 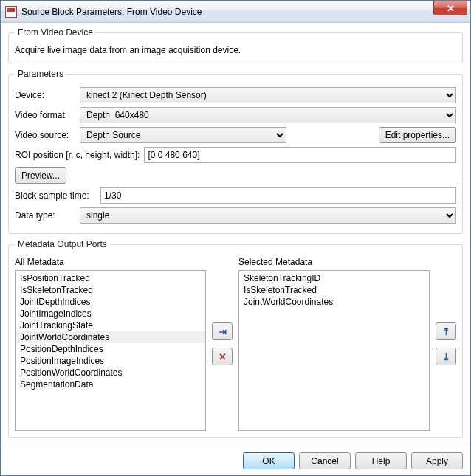 I want to click on list-item: PositionImageIndices, so click(x=111, y=361).